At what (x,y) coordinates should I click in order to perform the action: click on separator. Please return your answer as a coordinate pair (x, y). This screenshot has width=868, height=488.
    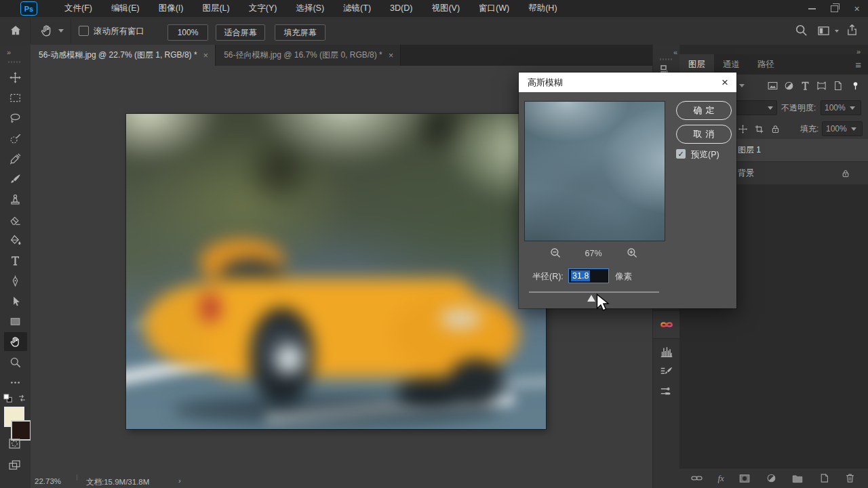
    Looking at the image, I should click on (71, 31).